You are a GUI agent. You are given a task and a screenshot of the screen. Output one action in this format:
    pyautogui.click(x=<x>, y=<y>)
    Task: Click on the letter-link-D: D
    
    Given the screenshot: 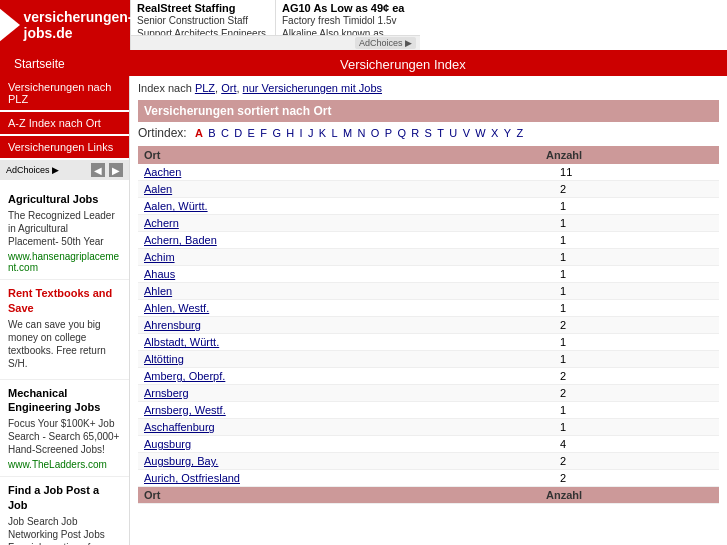 What is the action you would take?
    pyautogui.click(x=238, y=133)
    